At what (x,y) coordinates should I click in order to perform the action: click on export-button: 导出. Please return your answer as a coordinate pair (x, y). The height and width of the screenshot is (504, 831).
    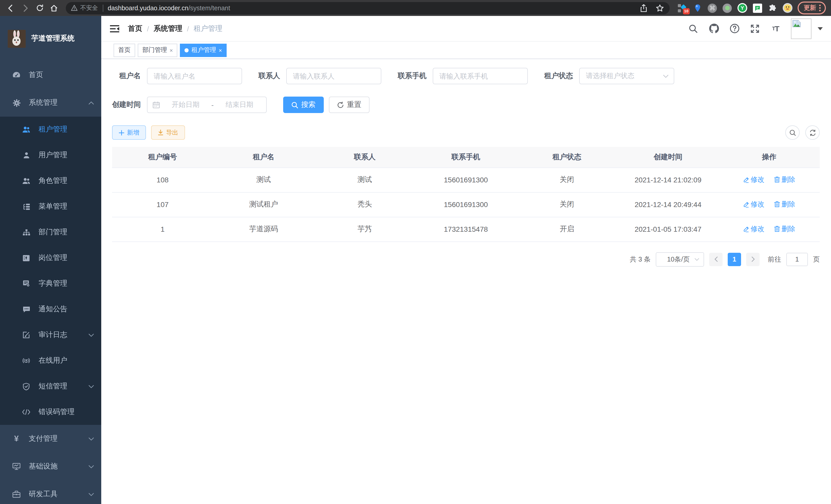
    Looking at the image, I should click on (168, 133).